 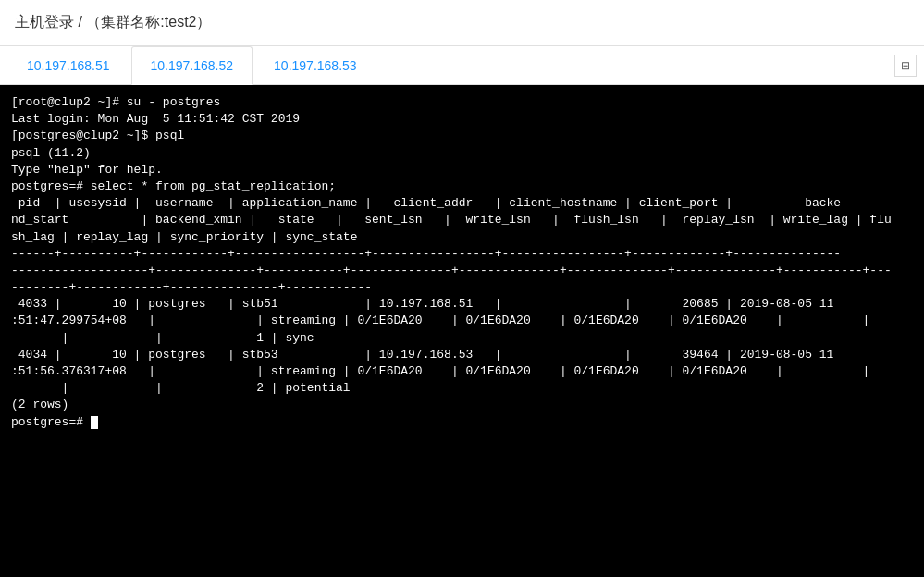 What do you see at coordinates (462, 103) in the screenshot?
I see `term-line: [root@clup2 ~]# su - postgres` at bounding box center [462, 103].